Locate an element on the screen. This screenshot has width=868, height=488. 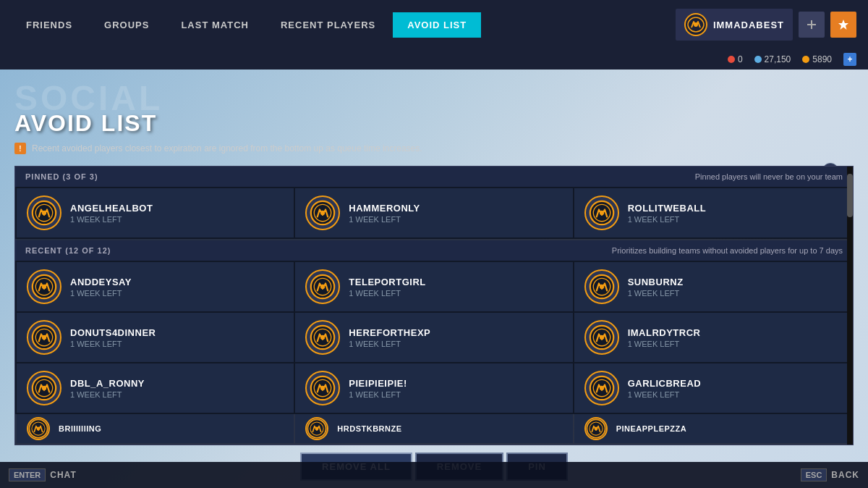
player-info: ROLLITWEBALL 1 WEEK LEFT is located at coordinates (735, 213).